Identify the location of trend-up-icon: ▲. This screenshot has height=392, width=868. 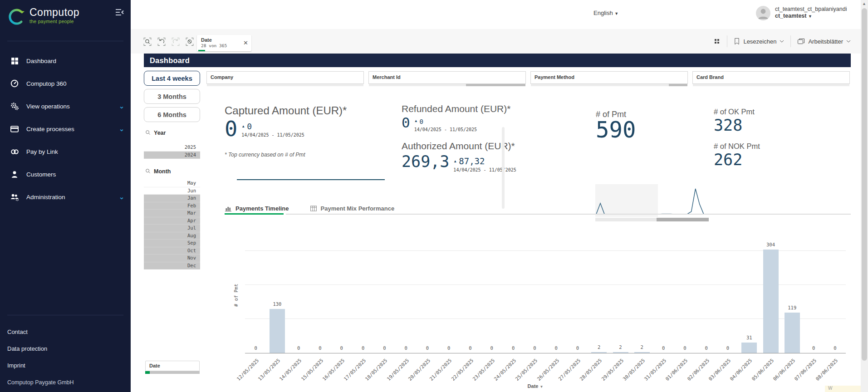
(416, 121).